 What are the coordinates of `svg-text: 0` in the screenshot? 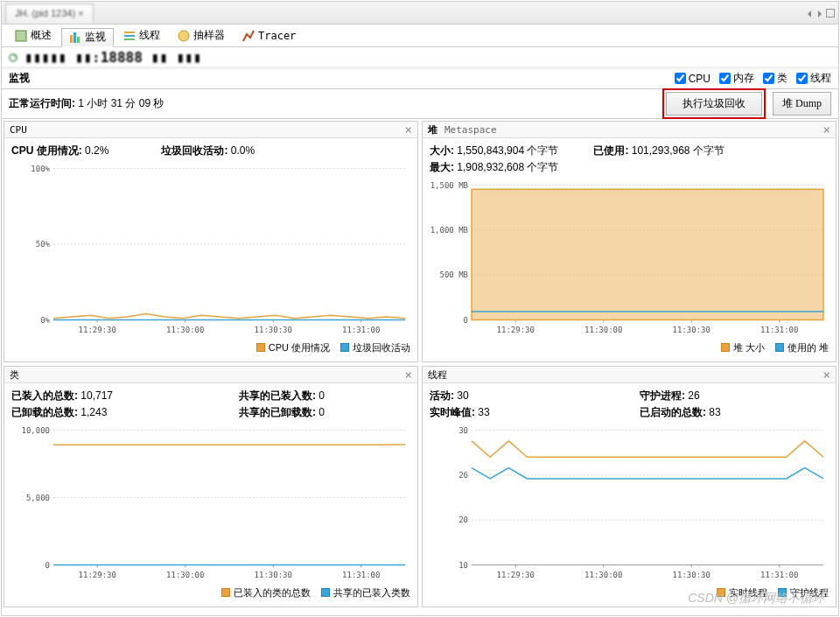 It's located at (47, 565).